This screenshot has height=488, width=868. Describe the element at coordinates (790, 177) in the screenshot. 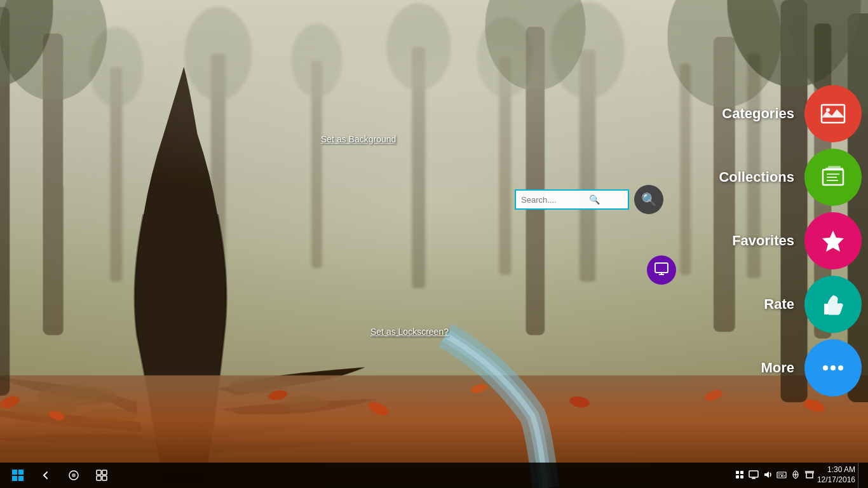

I see `menu-item-collections: Collections` at that location.